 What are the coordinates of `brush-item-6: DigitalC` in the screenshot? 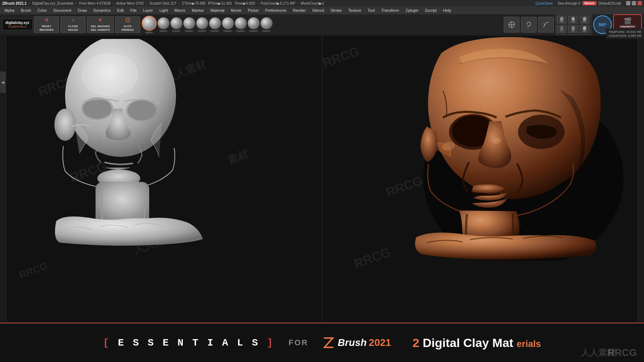 It's located at (228, 25).